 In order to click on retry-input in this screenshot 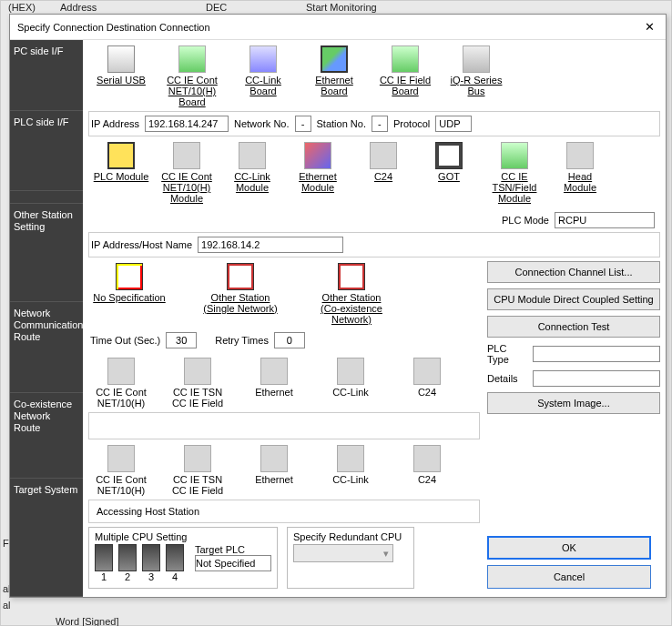, I will do `click(290, 340)`.